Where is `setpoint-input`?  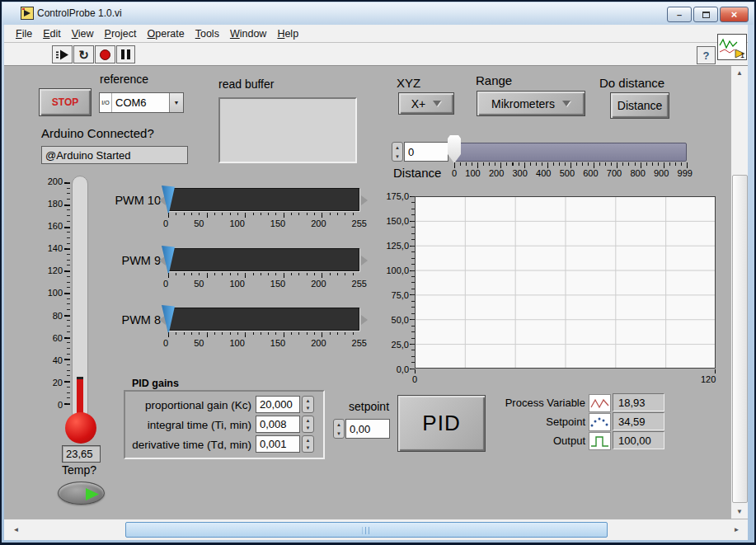 setpoint-input is located at coordinates (368, 429).